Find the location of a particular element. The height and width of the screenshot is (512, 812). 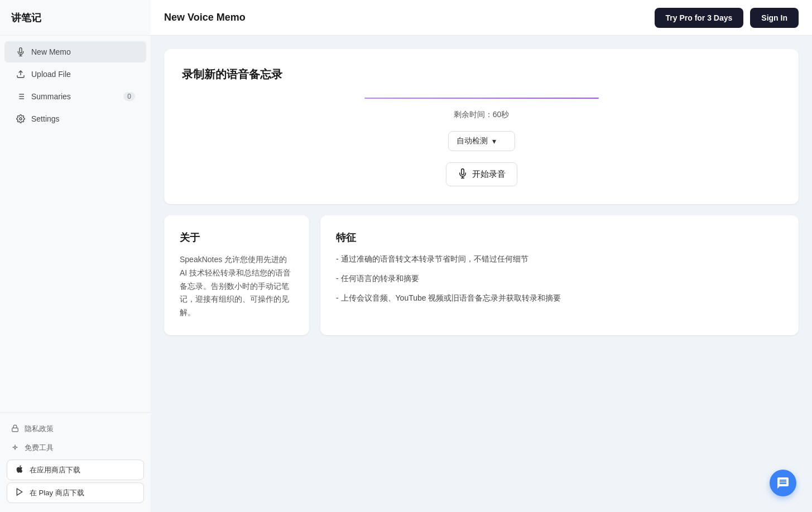

app-logo: 讲笔记 is located at coordinates (75, 18).